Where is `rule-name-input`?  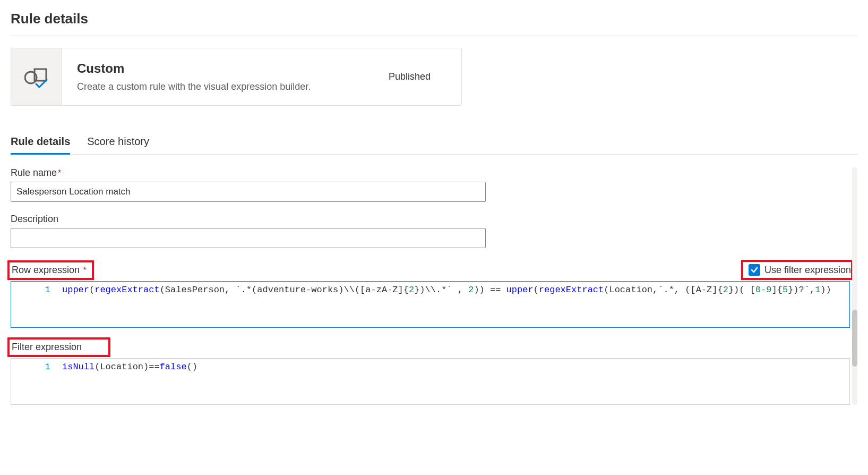
rule-name-input is located at coordinates (248, 192).